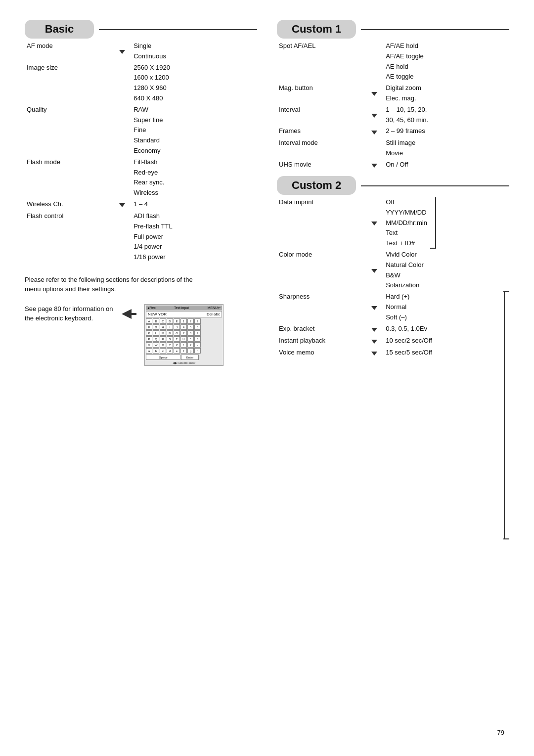  I want to click on kb-key: 1, so click(184, 321).